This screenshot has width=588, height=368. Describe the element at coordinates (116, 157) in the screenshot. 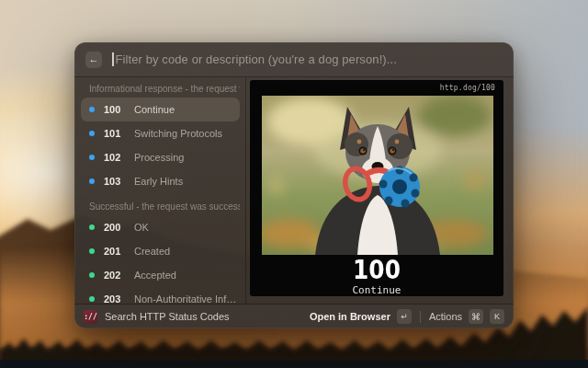

I see `status-code: 102` at that location.